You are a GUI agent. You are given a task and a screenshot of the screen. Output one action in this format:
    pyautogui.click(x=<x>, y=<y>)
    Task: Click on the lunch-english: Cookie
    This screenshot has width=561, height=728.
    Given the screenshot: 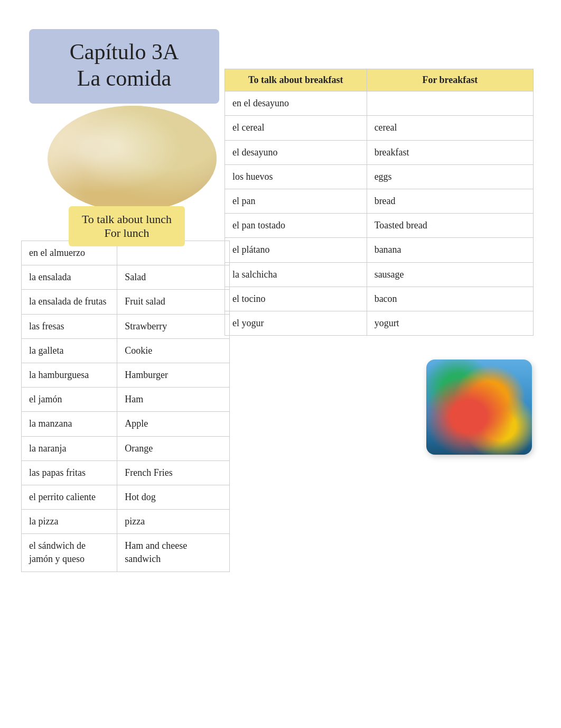 What is the action you would take?
    pyautogui.click(x=173, y=351)
    